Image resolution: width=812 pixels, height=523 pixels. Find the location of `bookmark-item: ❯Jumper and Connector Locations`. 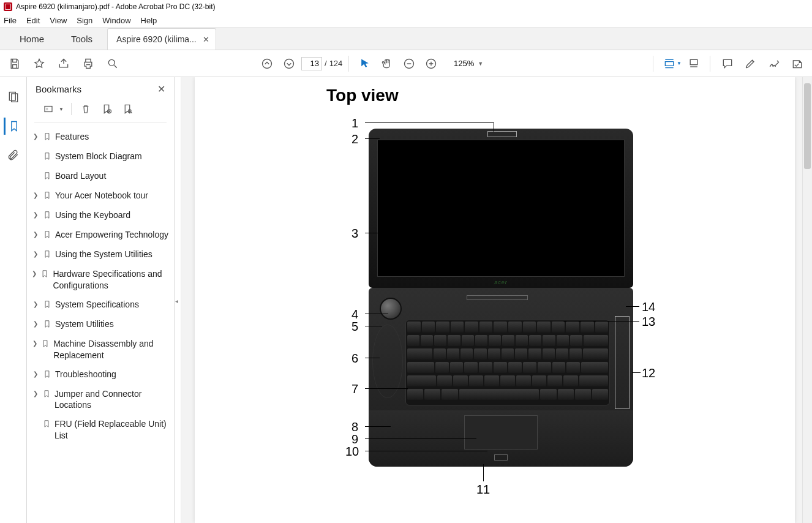

bookmark-item: ❯Jumper and Connector Locations is located at coordinates (101, 400).